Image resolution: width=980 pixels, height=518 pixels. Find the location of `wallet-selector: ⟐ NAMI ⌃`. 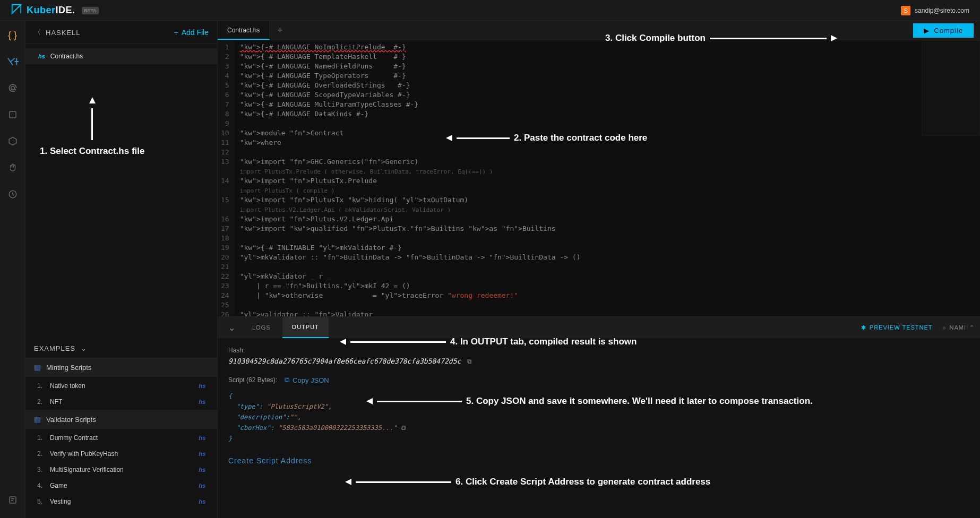

wallet-selector: ⟐ NAMI ⌃ is located at coordinates (959, 328).